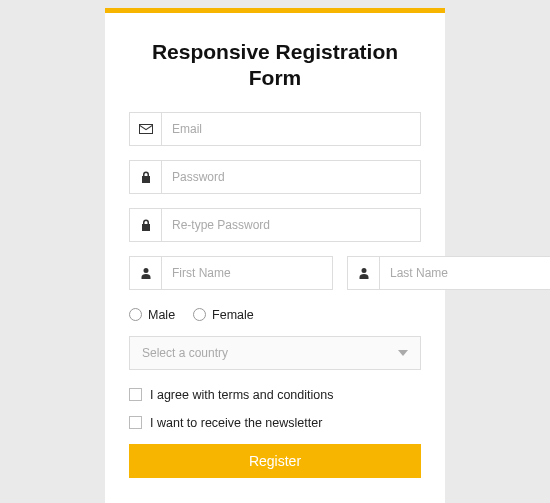  I want to click on last-name-field-wrap, so click(448, 273).